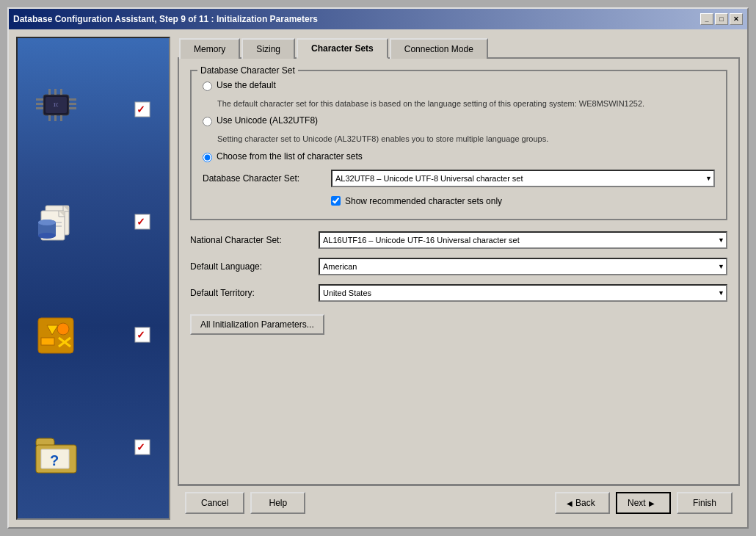 This screenshot has width=756, height=536. What do you see at coordinates (54, 335) in the screenshot?
I see `tools-icon` at bounding box center [54, 335].